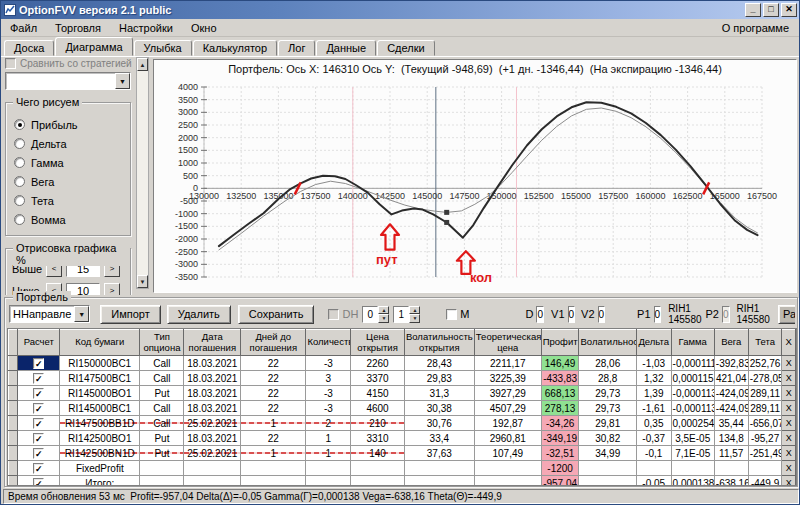  I want to click on cell-gamma: 3,5E-05, so click(692, 438).